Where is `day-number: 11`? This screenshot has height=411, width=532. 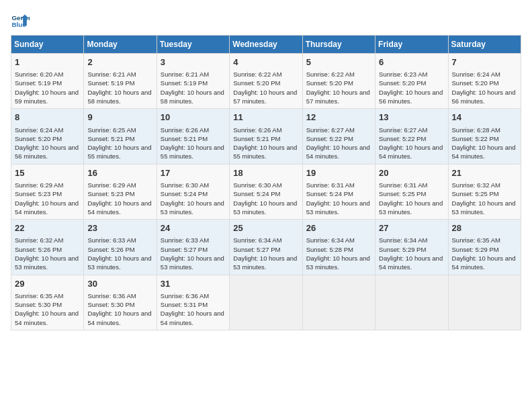 day-number: 11 is located at coordinates (266, 118).